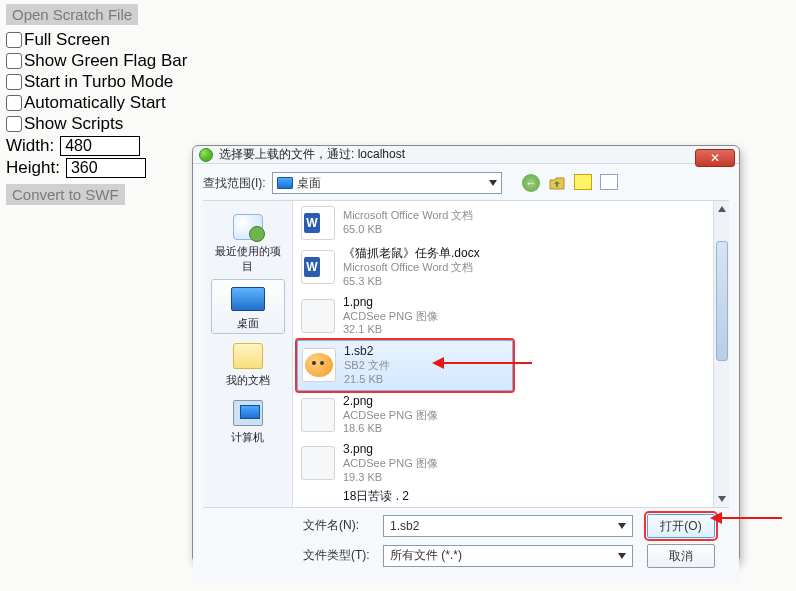  What do you see at coordinates (408, 223) in the screenshot?
I see `file-info: Microsoft Office Word 文档65.0 KB` at bounding box center [408, 223].